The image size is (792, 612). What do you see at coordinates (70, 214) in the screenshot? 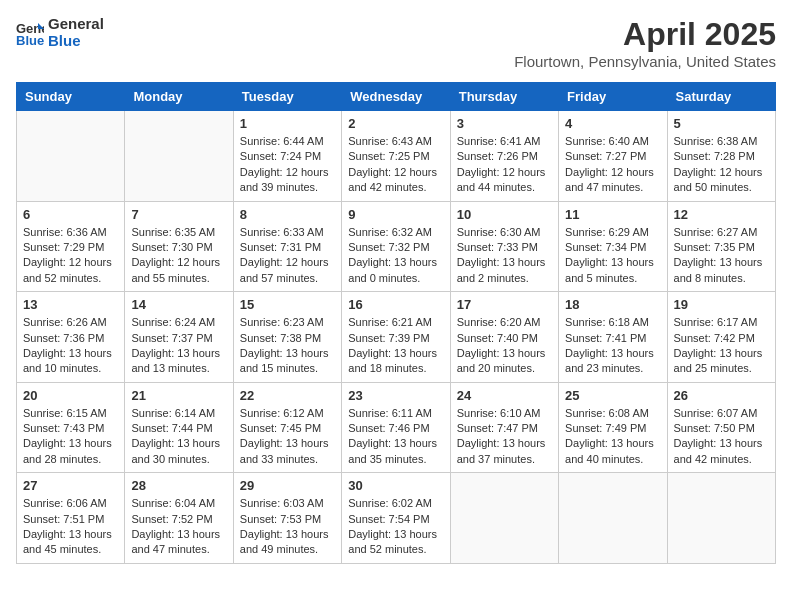
I see `day-number: 6` at bounding box center [70, 214].